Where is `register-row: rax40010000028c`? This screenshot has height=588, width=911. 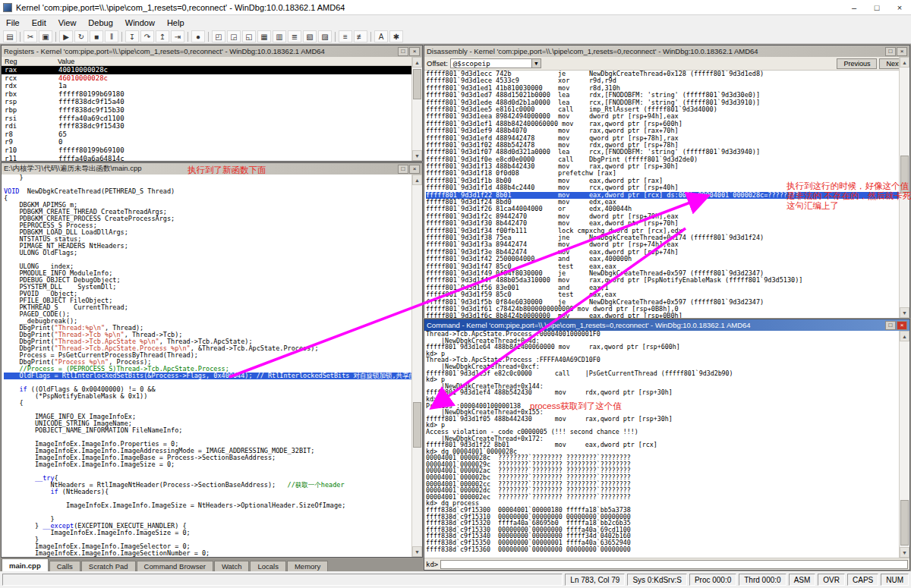
register-row: rax40010000028c is located at coordinates (206, 70).